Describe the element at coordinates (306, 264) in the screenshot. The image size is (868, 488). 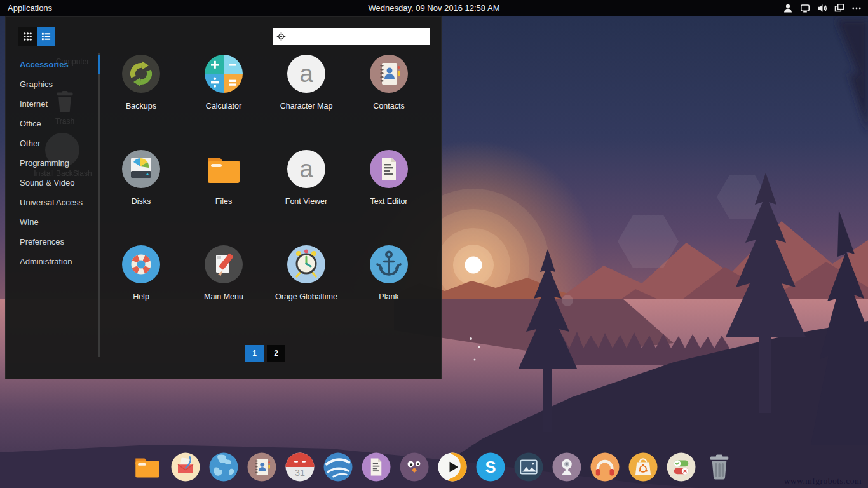
I see `orage-icon` at that location.